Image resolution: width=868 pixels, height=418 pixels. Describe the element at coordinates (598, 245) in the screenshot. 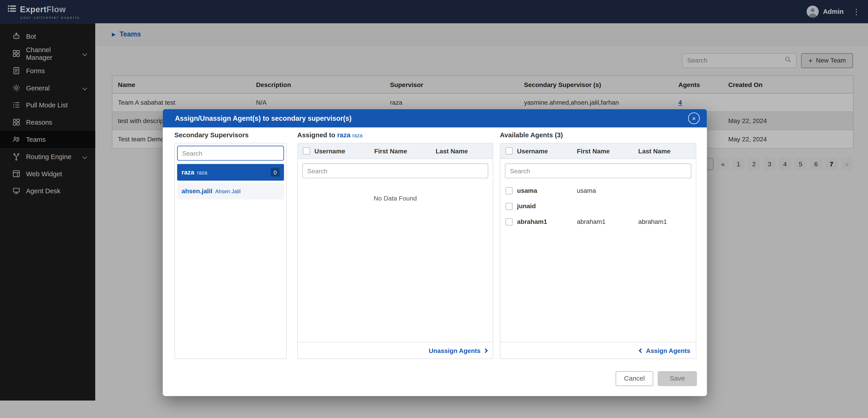

I see `available-agents-panel: Available Agents (3) Username First Name…` at that location.